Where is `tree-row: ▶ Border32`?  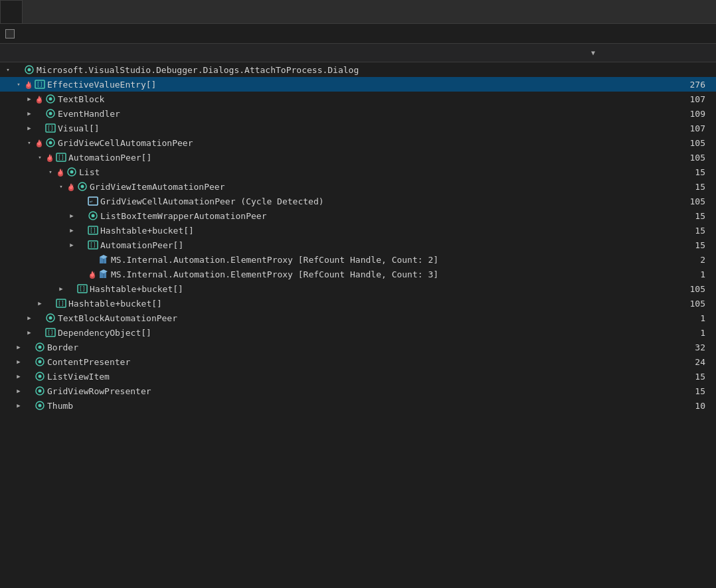 tree-row: ▶ Border32 is located at coordinates (358, 347).